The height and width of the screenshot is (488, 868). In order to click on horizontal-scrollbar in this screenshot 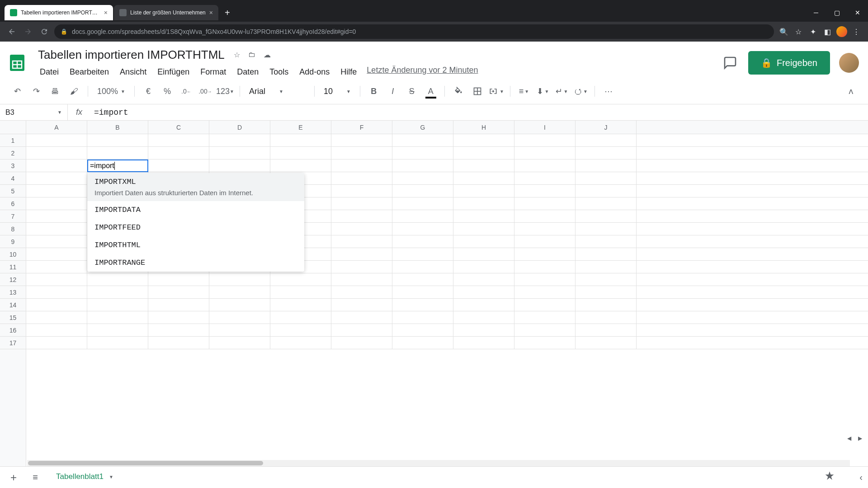, I will do `click(439, 463)`.